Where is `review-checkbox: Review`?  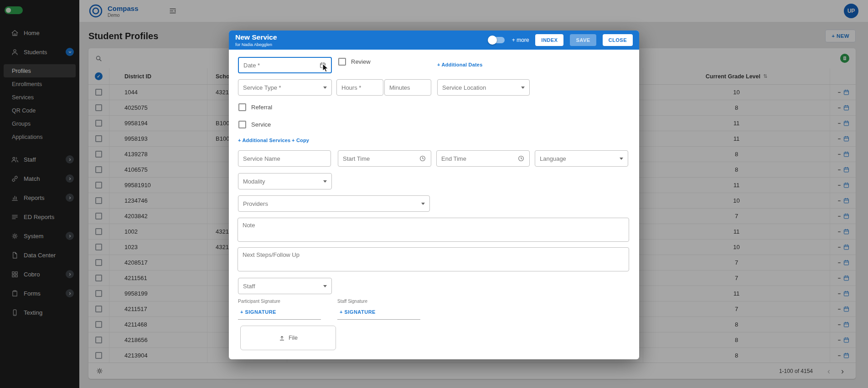
review-checkbox: Review is located at coordinates (355, 62).